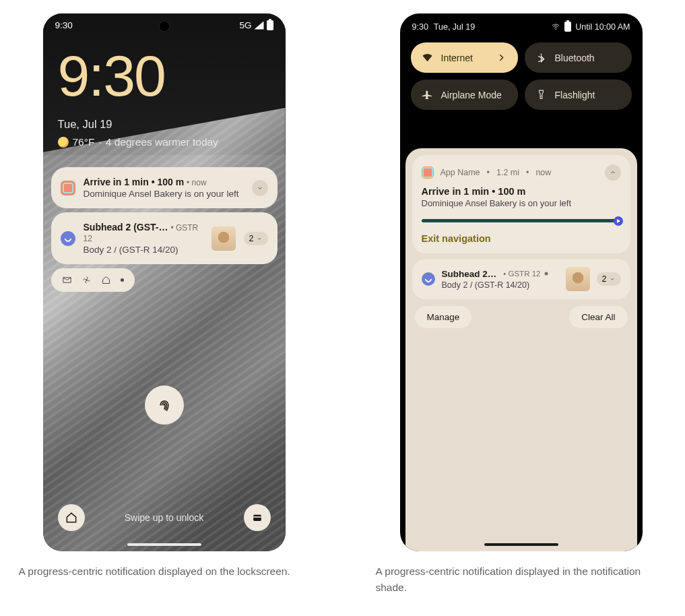  What do you see at coordinates (521, 274) in the screenshot?
I see `shade2-meta: • GSTR 12` at bounding box center [521, 274].